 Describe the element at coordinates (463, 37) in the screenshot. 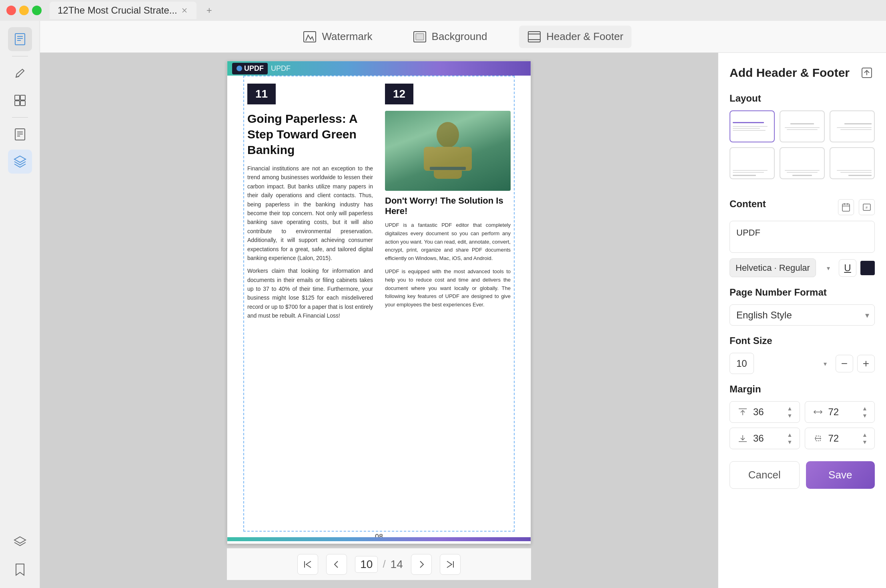

I see `top-toolbar: Watermark Background Header & Footer` at that location.